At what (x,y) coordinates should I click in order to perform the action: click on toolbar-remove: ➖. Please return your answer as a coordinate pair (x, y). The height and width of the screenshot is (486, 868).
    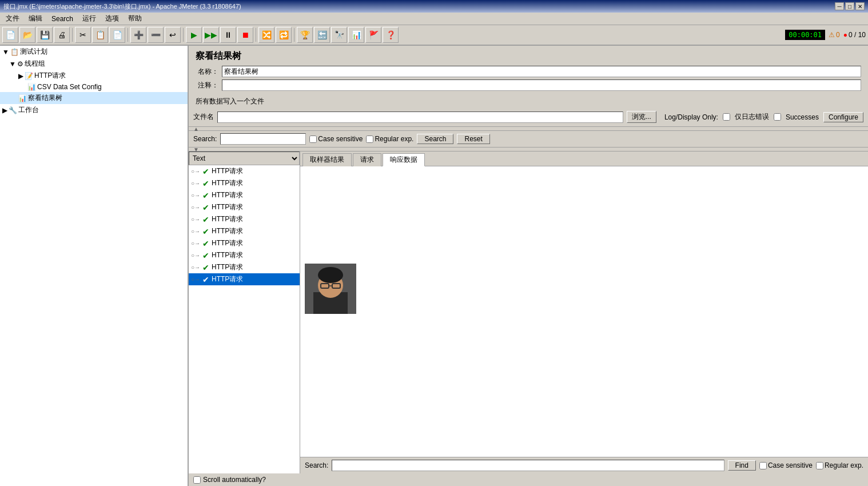
    Looking at the image, I should click on (156, 35).